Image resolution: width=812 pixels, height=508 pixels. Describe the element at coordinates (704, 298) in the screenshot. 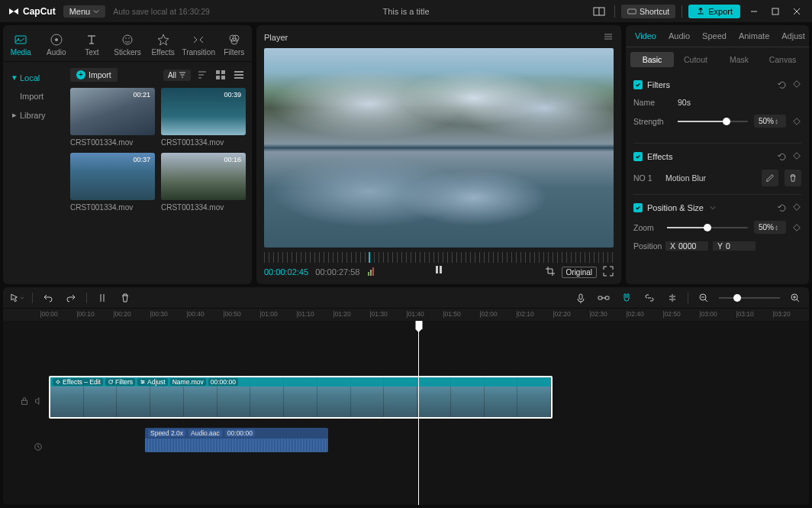

I see `zoom-out-icon` at that location.